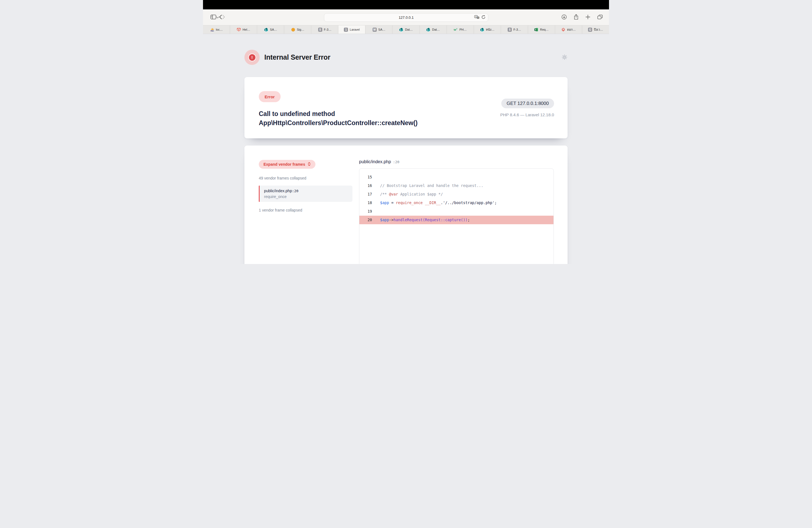  What do you see at coordinates (477, 18) in the screenshot?
I see `translate-button: Ax` at bounding box center [477, 18].